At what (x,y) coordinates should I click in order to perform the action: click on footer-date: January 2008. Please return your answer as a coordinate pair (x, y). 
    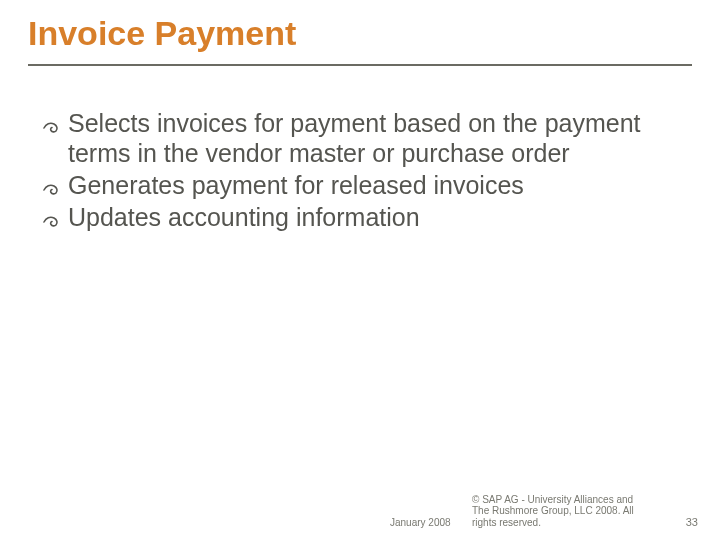
    Looking at the image, I should click on (420, 522).